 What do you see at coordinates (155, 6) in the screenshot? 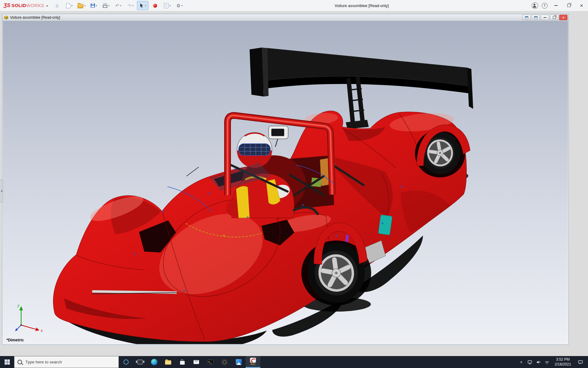
I see `xpress-sphere-button` at bounding box center [155, 6].